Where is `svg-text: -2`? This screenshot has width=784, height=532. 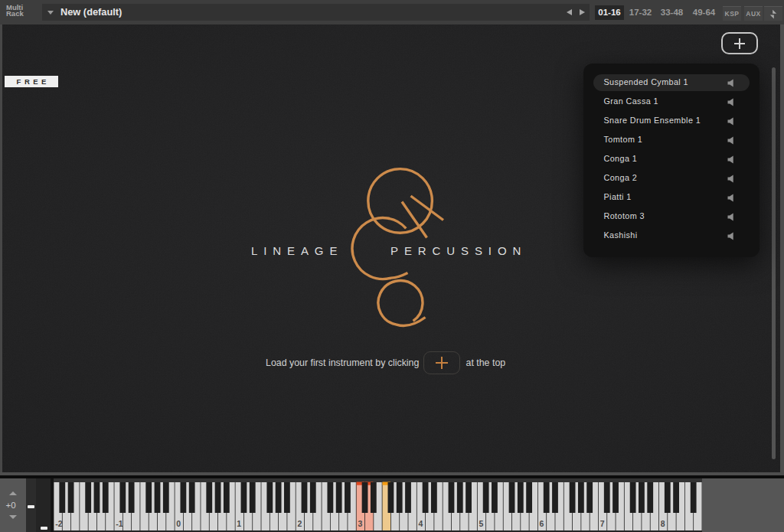 svg-text: -2 is located at coordinates (58, 523).